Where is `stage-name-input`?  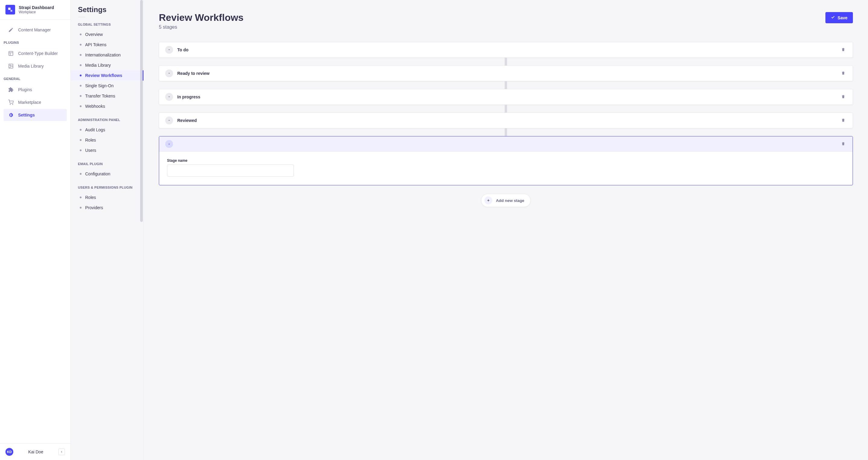
stage-name-input is located at coordinates (230, 170).